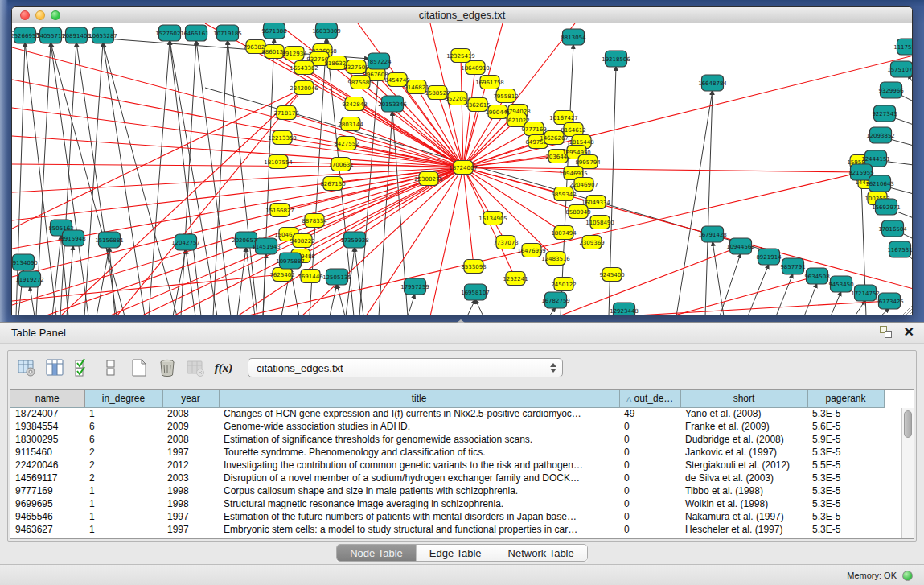 The width and height of the screenshot is (924, 585). Describe the element at coordinates (228, 33) in the screenshot. I see `graph-node: 10719185` at that location.